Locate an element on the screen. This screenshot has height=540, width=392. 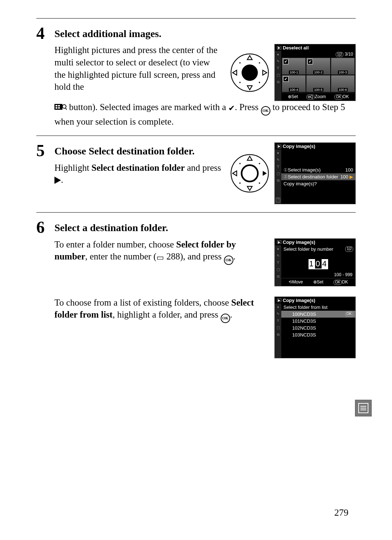
thumb: 100-3 is located at coordinates (343, 66).